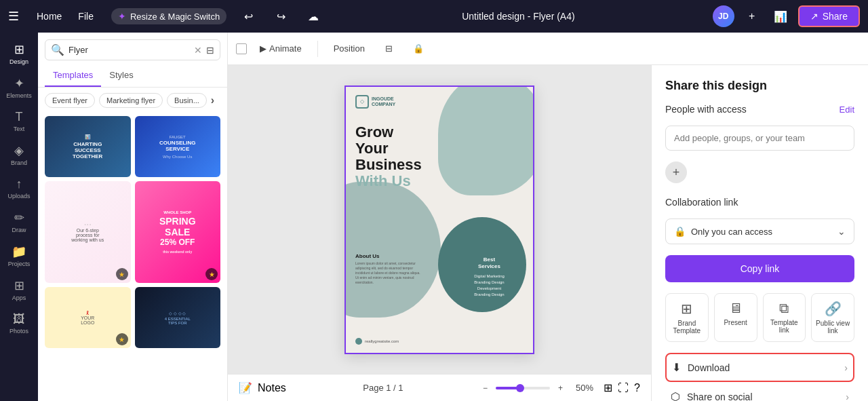 The width and height of the screenshot is (868, 401). I want to click on copy-link-button: Copy link, so click(760, 269).